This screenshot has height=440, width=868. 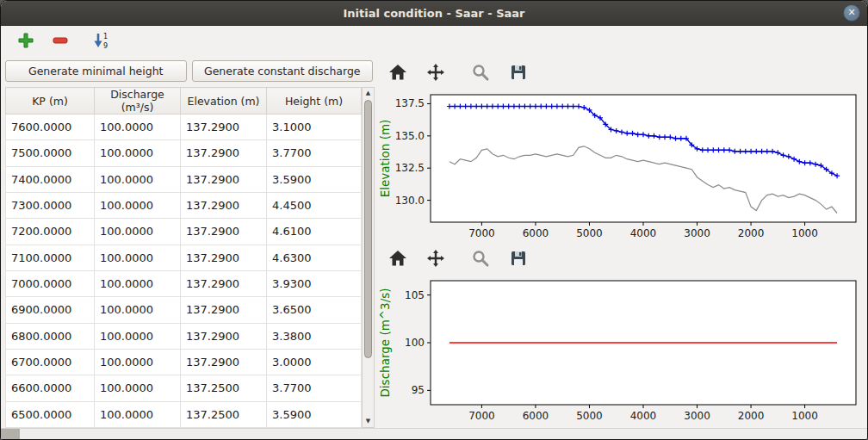 What do you see at coordinates (369, 422) in the screenshot?
I see `scroll-down-icon: ▼` at bounding box center [369, 422].